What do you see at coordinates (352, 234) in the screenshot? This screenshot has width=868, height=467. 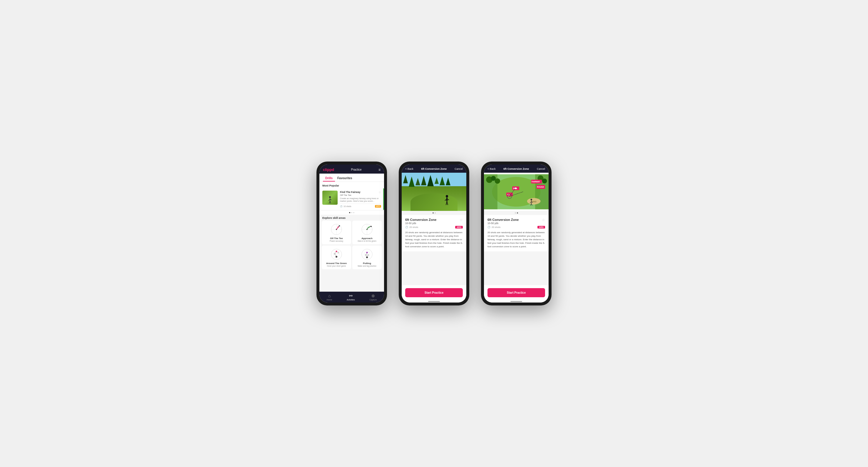 I see `phone-1-screen: clippd Practice ≡ Drills Favourites Most…` at bounding box center [352, 234].